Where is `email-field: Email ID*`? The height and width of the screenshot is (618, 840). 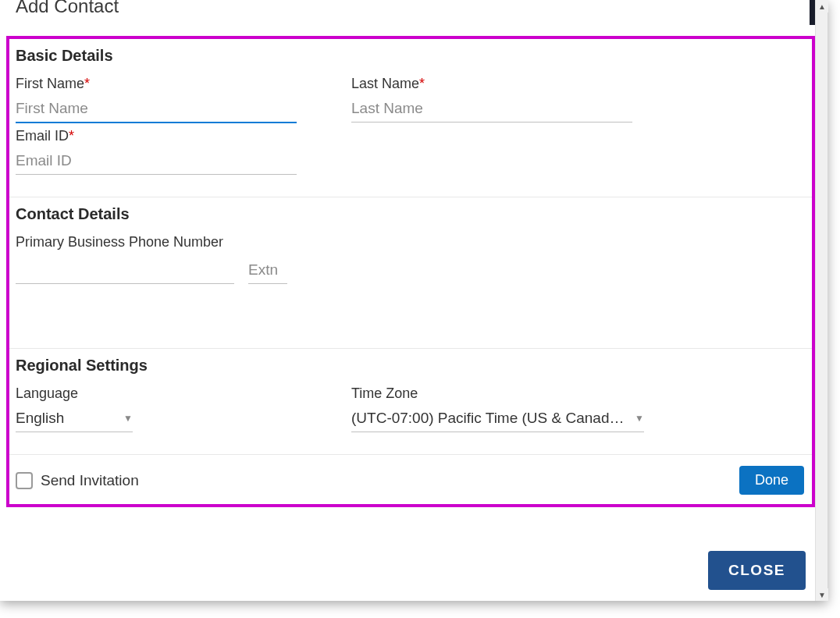 email-field: Email ID* is located at coordinates (156, 151).